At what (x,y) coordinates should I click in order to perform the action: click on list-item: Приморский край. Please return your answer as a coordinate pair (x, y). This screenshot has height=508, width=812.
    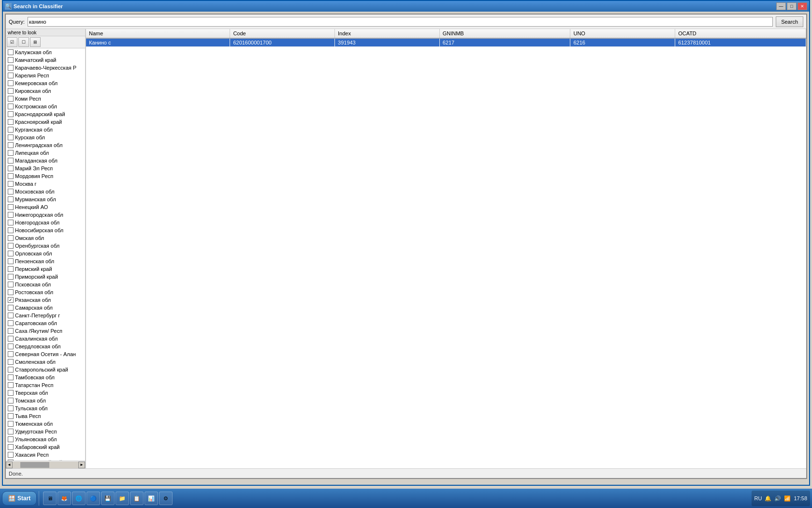
    Looking at the image, I should click on (45, 277).